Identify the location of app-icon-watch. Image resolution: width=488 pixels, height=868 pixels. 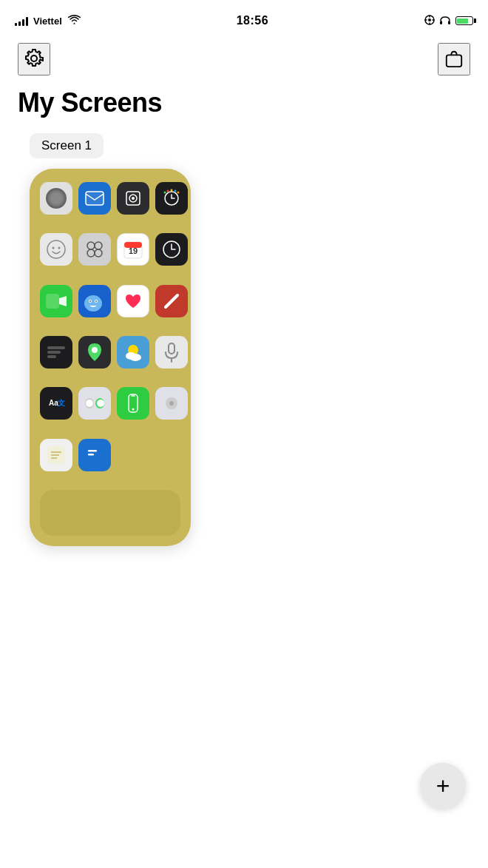
(172, 198).